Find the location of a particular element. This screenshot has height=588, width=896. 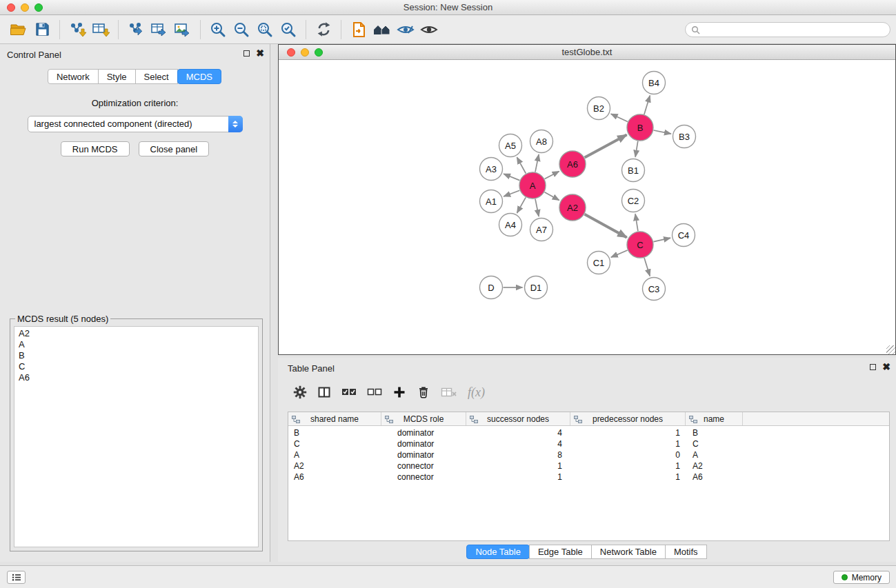

tab-network-table: Network Table is located at coordinates (628, 551).